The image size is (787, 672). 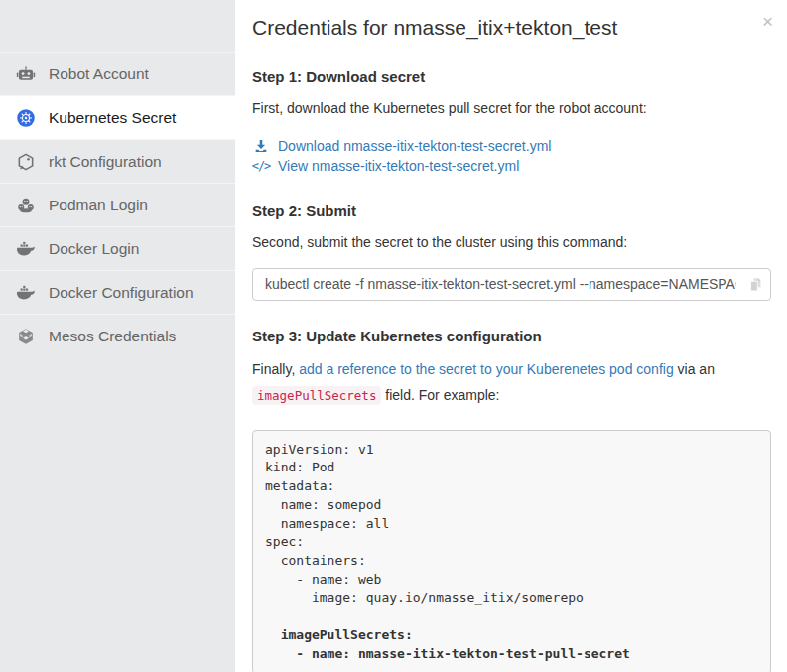 I want to click on sidebar-item-label: Kubernetes Secret, so click(x=112, y=118).